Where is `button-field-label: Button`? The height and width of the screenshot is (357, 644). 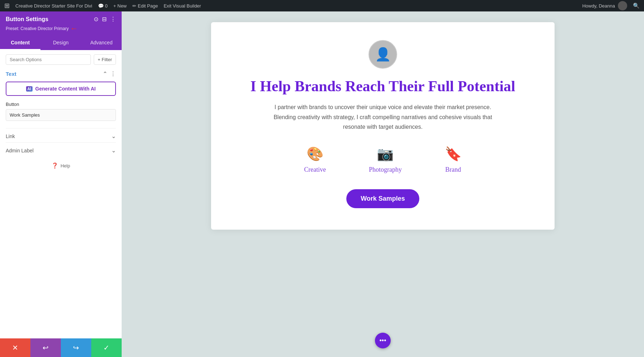
button-field-label: Button is located at coordinates (61, 104).